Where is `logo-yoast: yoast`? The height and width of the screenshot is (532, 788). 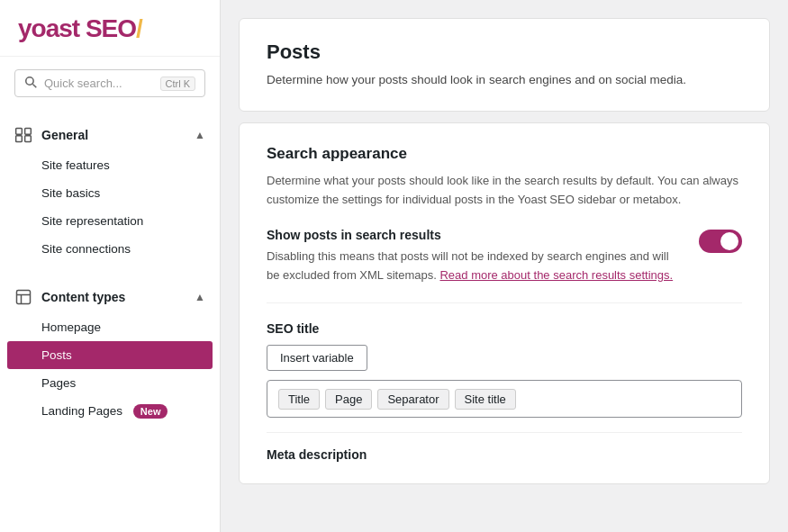 logo-yoast: yoast is located at coordinates (49, 29).